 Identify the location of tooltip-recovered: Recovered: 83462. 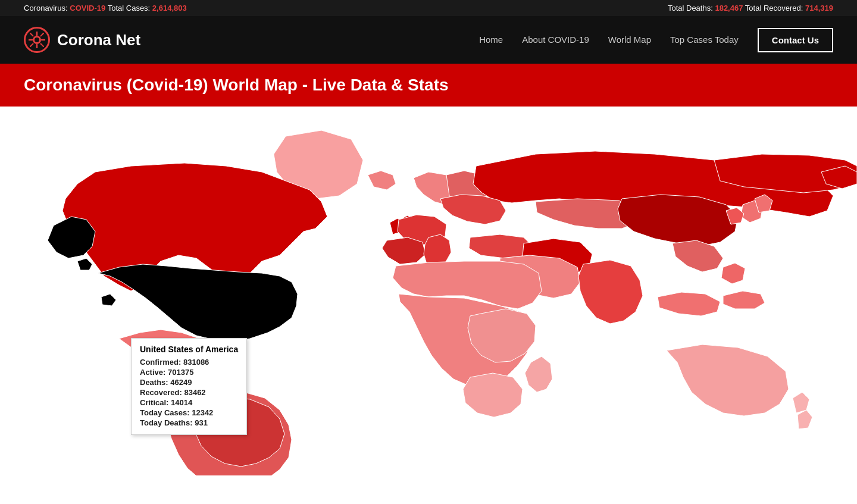
(189, 393).